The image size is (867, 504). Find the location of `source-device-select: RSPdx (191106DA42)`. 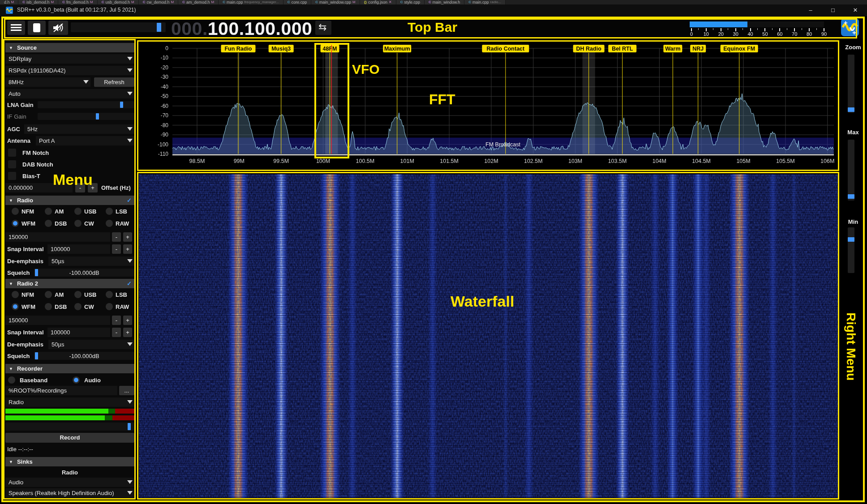

source-device-select: RSPdx (191106DA42) is located at coordinates (70, 71).